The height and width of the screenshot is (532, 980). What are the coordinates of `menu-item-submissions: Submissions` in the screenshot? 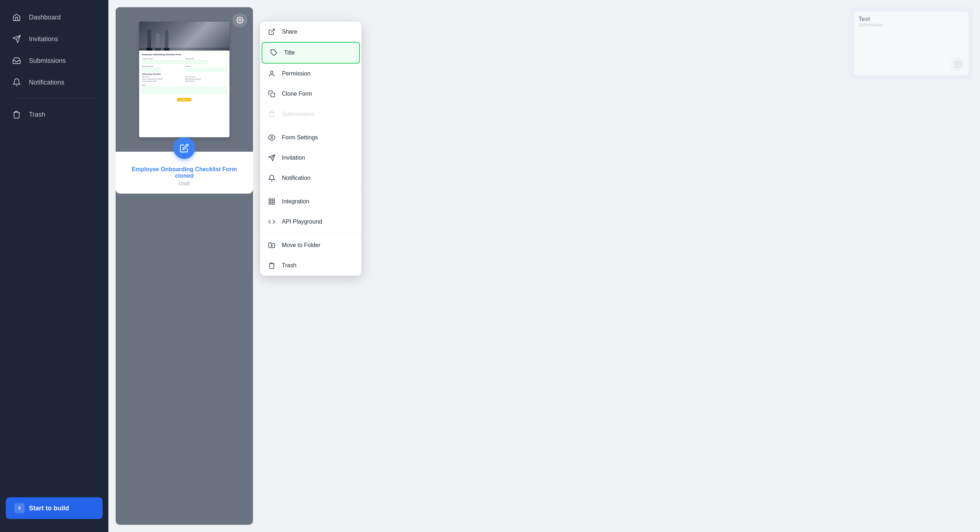 It's located at (311, 114).